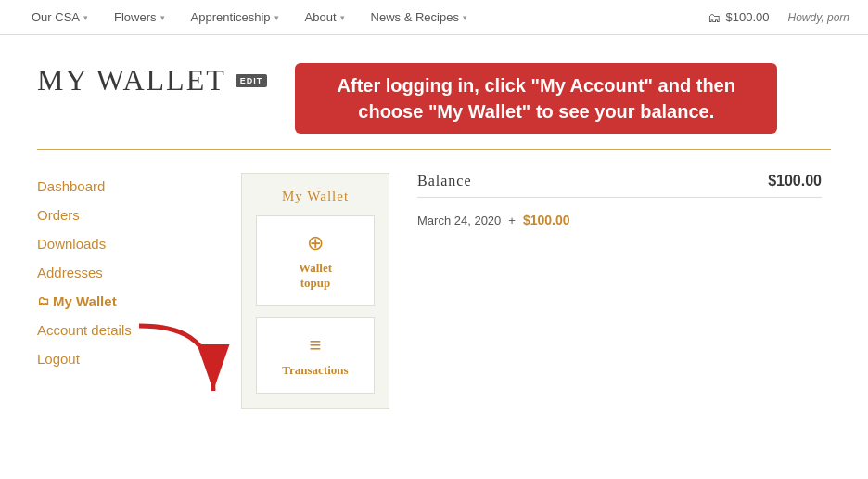 The height and width of the screenshot is (479, 868). Describe the element at coordinates (512, 221) in the screenshot. I see `transaction-sign: +` at that location.